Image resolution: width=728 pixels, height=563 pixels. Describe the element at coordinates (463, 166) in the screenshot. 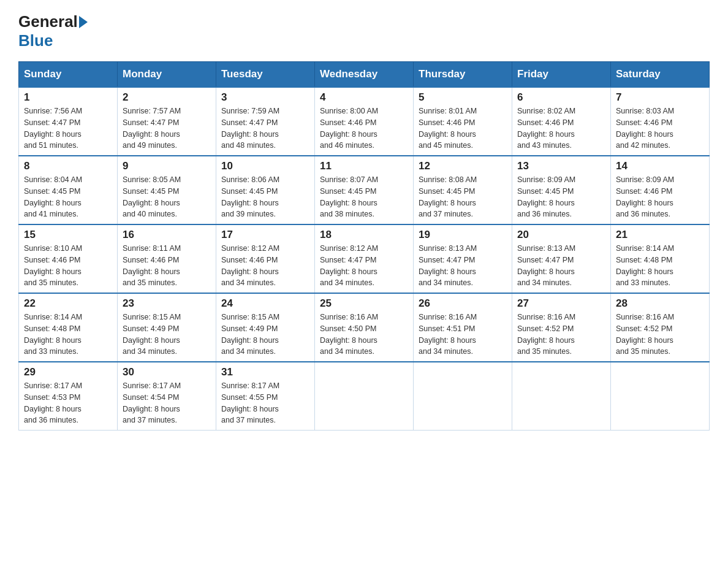

I see `day-number: 12` at that location.